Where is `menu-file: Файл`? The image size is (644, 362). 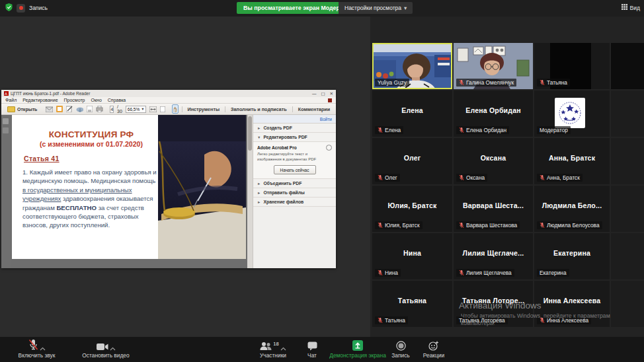 menu-file: Файл is located at coordinates (11, 100).